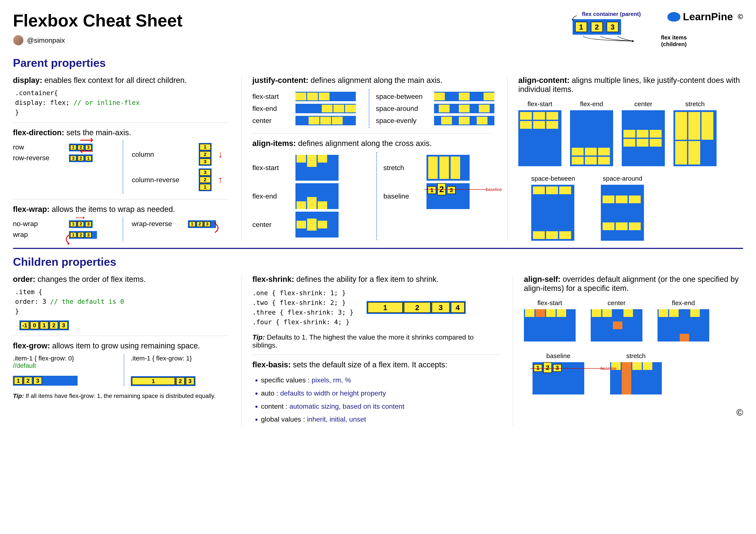  Describe the element at coordinates (121, 370) in the screenshot. I see `flex-grow-block: flex-grow: allows item to grow using rem…` at that location.